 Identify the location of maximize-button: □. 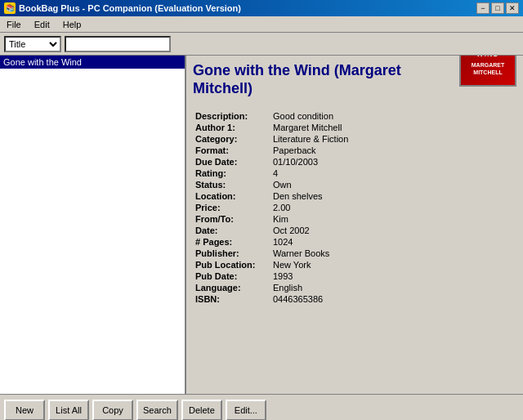
(498, 8).